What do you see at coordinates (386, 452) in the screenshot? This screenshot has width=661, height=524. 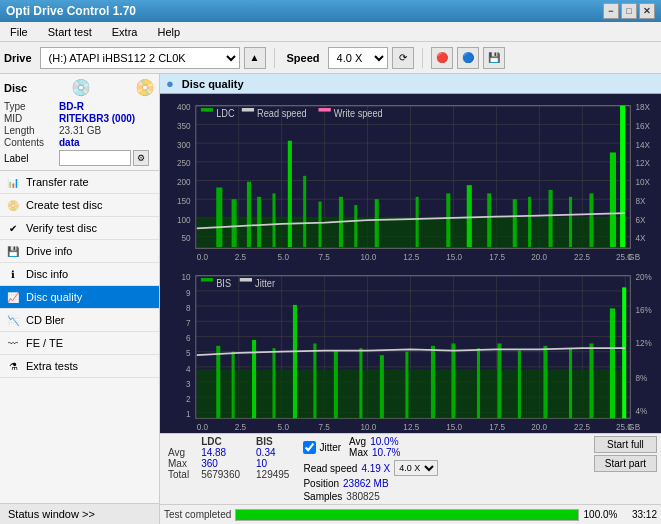 I see `max-jitter-val: 10.7%` at bounding box center [386, 452].